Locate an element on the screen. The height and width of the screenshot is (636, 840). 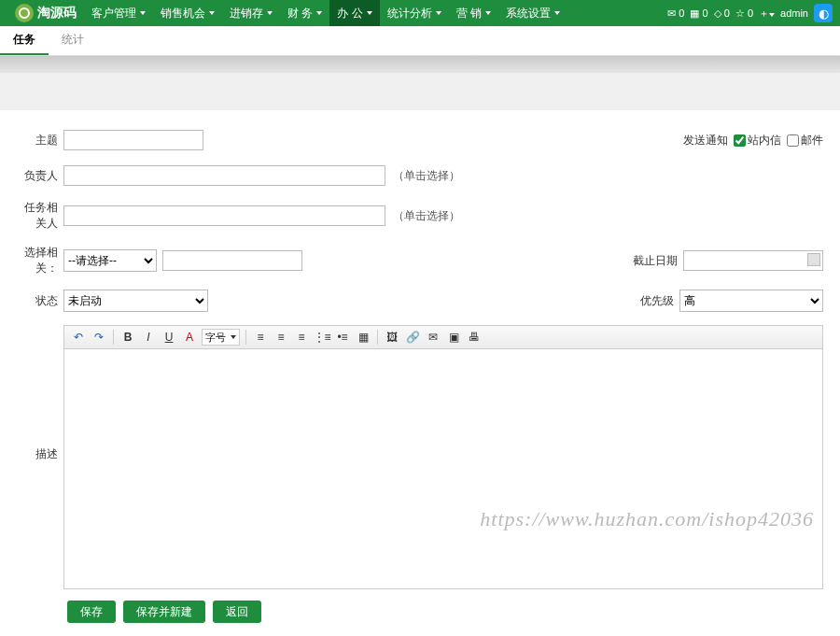
nav-item-marketing: 营 销 is located at coordinates (474, 13).